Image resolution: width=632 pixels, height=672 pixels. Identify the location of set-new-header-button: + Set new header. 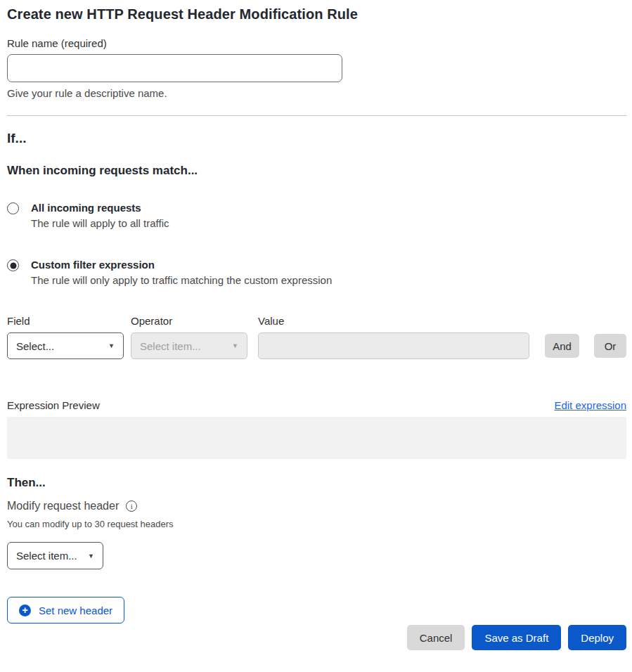
(66, 610).